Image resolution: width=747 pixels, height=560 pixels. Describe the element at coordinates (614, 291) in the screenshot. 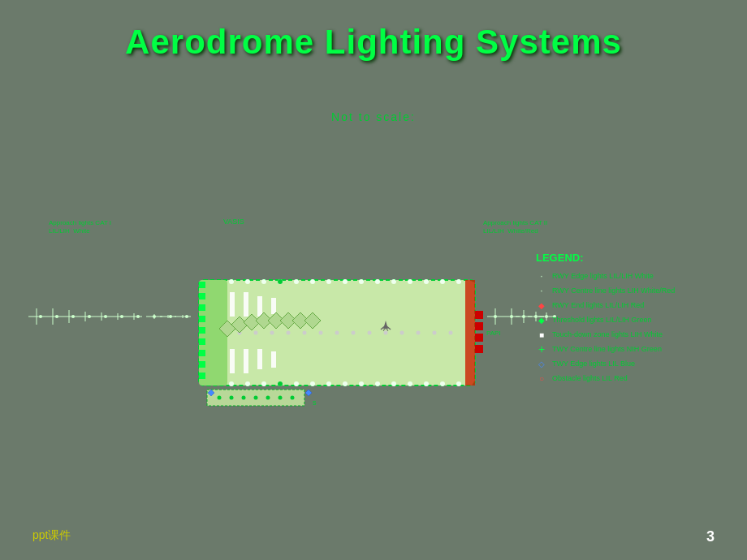

I see `rwy-center-text: RWY Centre line lights LIH White/Red` at that location.